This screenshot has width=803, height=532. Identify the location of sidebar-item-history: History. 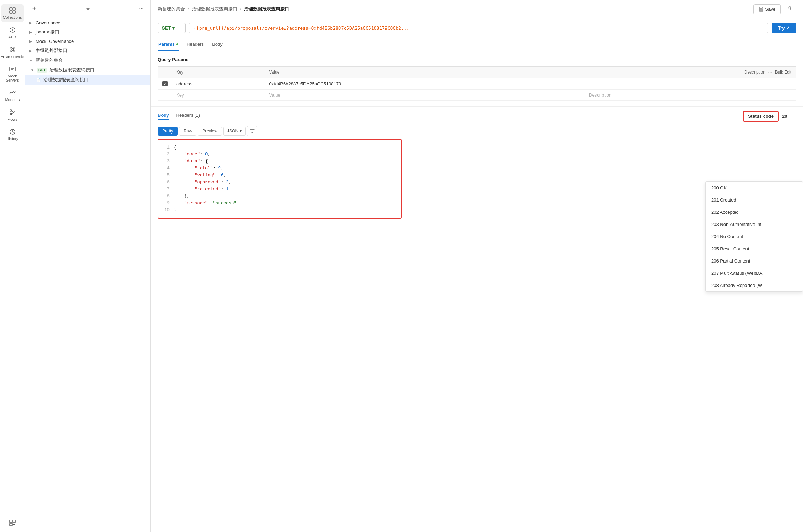
(13, 135).